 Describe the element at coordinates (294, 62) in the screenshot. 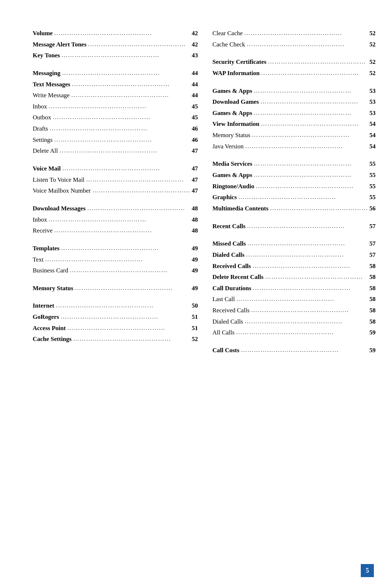

I see `toc-entry: Security Certificates ……………………………………… 52` at that location.